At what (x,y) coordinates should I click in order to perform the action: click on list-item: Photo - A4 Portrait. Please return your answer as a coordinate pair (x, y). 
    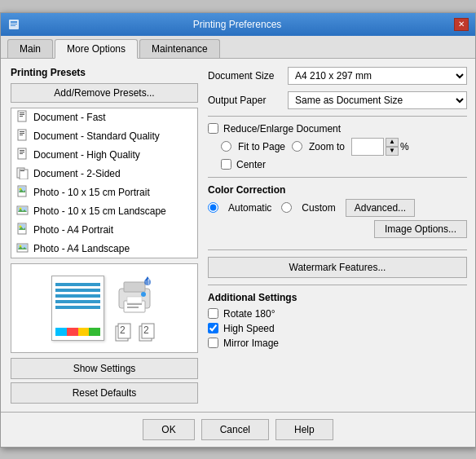
    Looking at the image, I should click on (104, 230).